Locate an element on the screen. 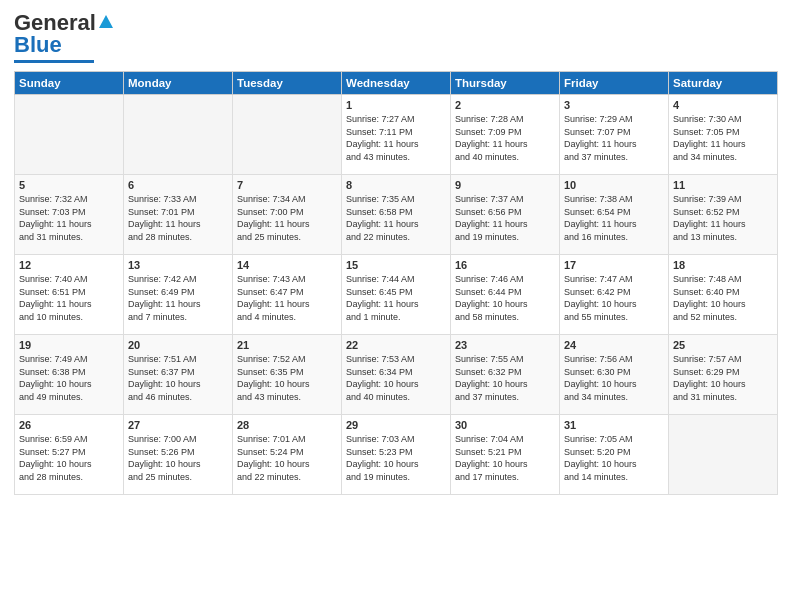 The height and width of the screenshot is (612, 792). day-number: 28 is located at coordinates (287, 425).